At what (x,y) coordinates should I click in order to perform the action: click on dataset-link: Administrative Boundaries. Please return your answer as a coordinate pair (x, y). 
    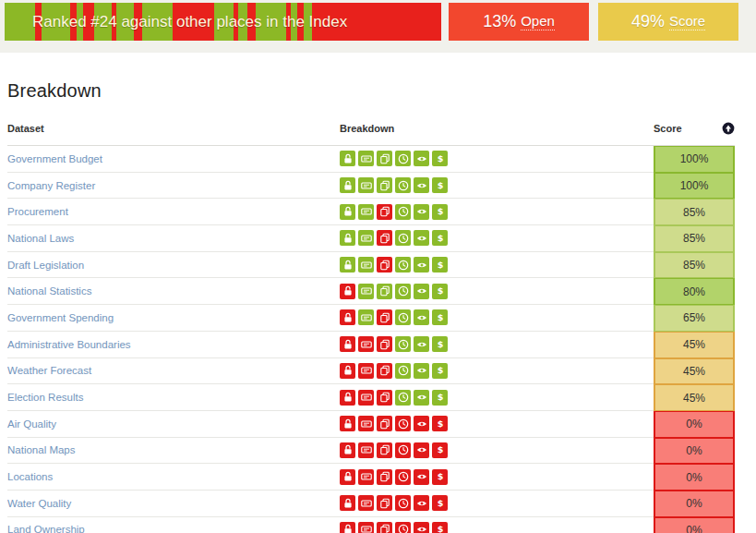
    Looking at the image, I should click on (174, 345).